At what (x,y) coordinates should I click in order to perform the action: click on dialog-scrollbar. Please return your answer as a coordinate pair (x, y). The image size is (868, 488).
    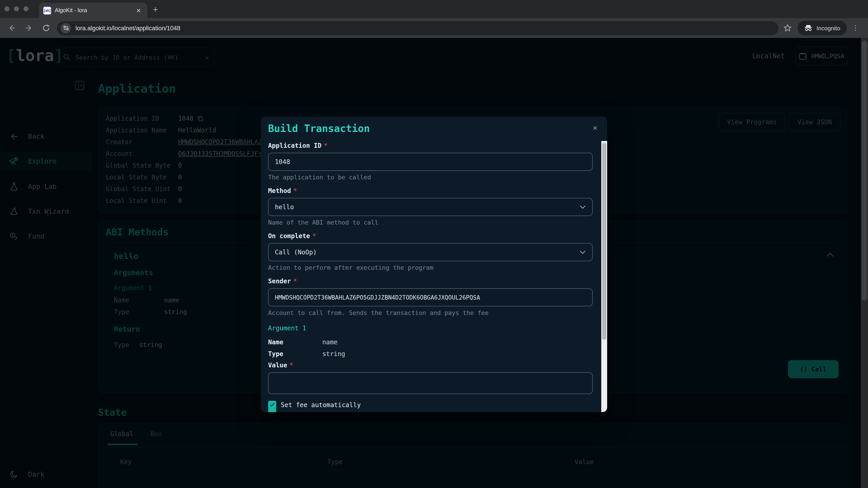
    Looking at the image, I should click on (604, 277).